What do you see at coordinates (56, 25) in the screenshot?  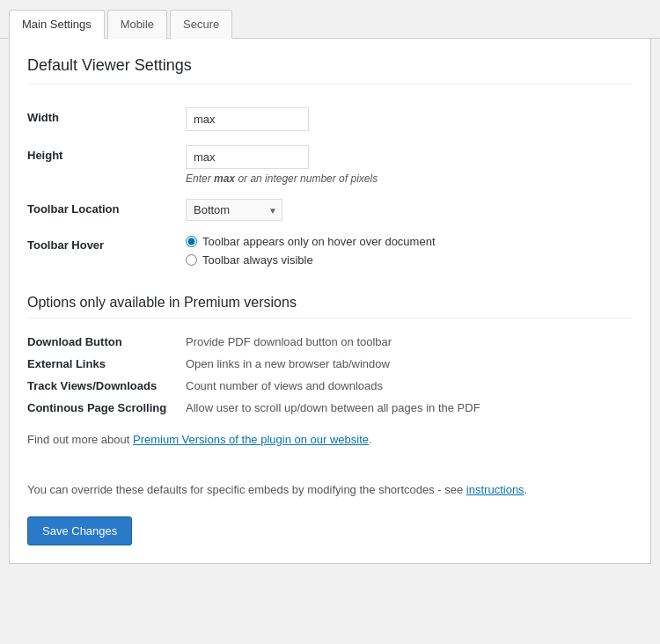 I see `tab-main-settings: Main Settings` at bounding box center [56, 25].